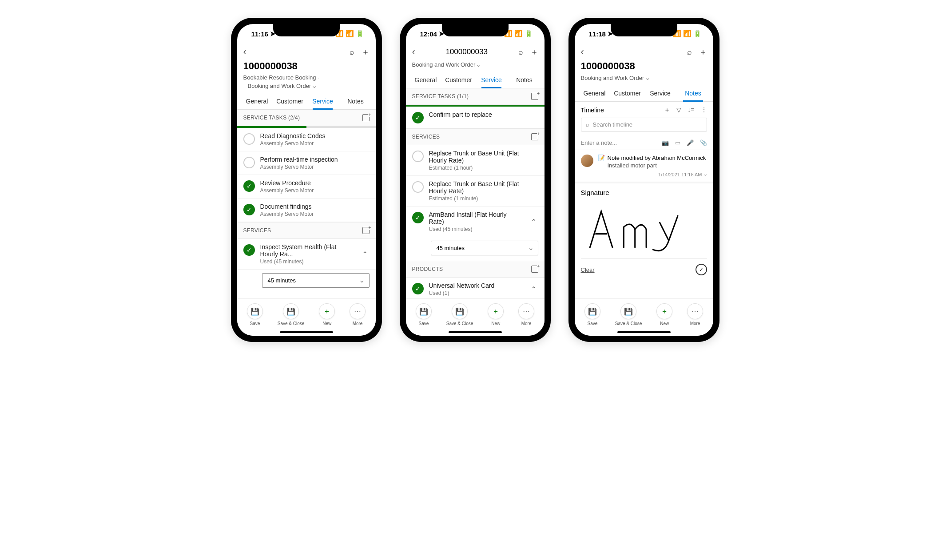 This screenshot has height=560, width=950. I want to click on product-checkbox: ✓, so click(418, 289).